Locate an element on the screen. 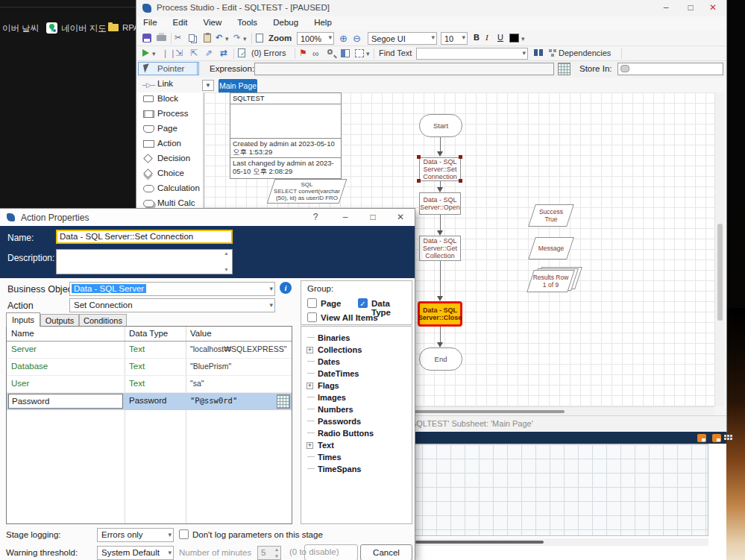  menu-file: File is located at coordinates (151, 22).